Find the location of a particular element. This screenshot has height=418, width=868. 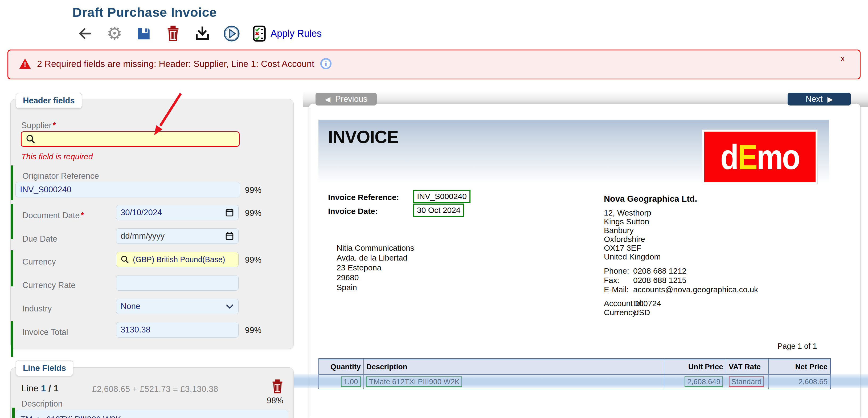

currency-rate-label: Currency Rate is located at coordinates (49, 285).